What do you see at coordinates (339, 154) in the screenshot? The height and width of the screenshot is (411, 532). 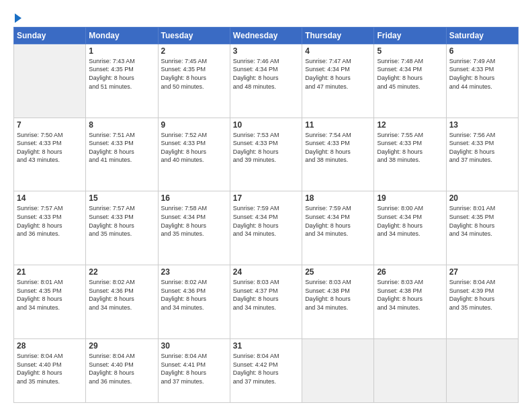 I see `calendar-cell: 11Sunrise: 7:54 AM Sunset: 4:33 PM Dayli…` at bounding box center [339, 154].